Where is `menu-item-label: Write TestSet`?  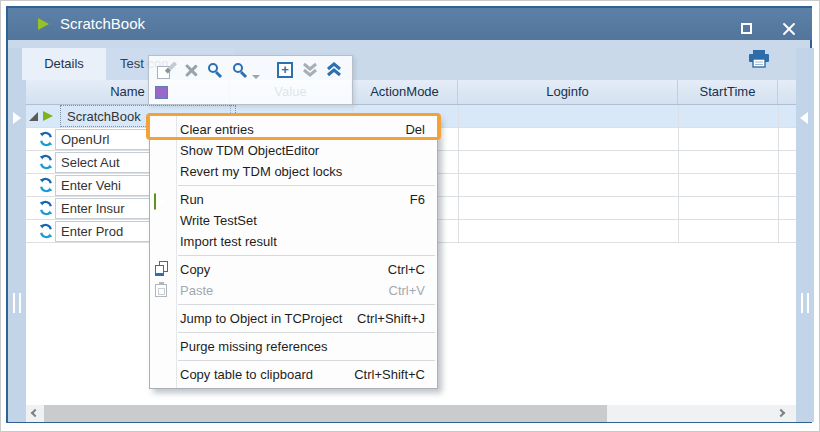 menu-item-label: Write TestSet is located at coordinates (302, 220).